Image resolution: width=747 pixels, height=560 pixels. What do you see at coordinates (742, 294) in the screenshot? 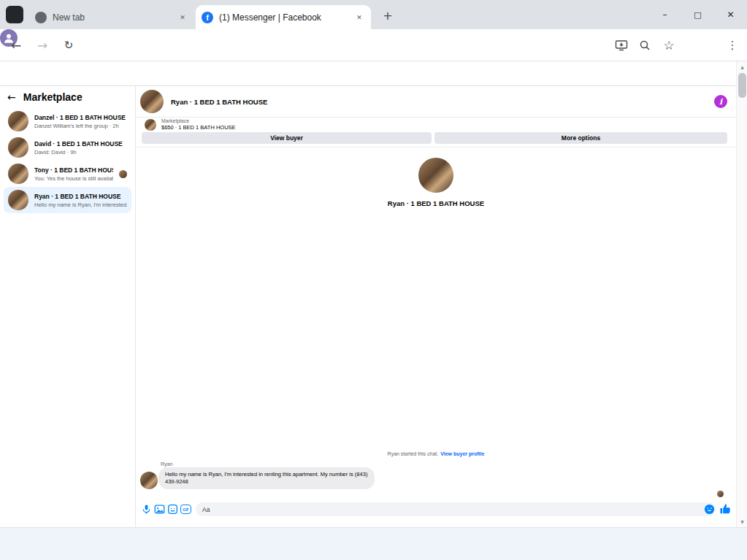
I see `page-scrollbar: ▲ ▼` at bounding box center [742, 294].